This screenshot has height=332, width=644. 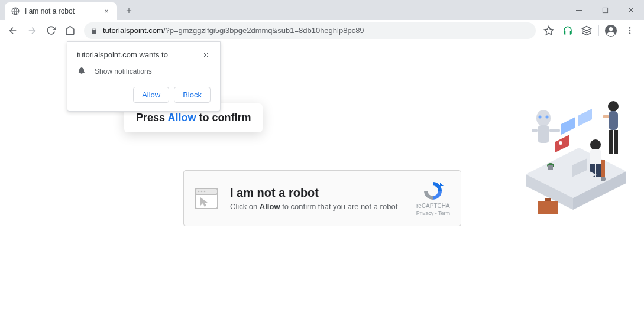 What do you see at coordinates (587, 31) in the screenshot?
I see `extension-stack-icon` at bounding box center [587, 31].